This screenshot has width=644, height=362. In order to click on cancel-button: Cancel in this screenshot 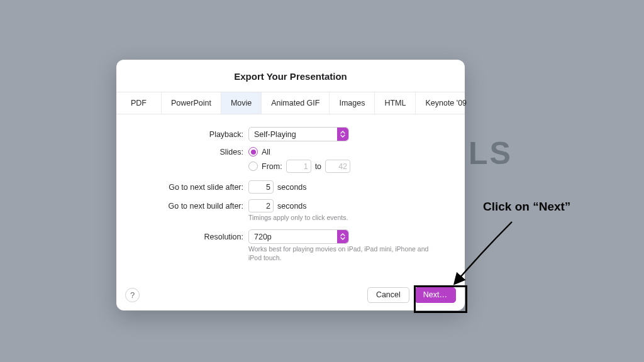, I will do `click(389, 295)`.